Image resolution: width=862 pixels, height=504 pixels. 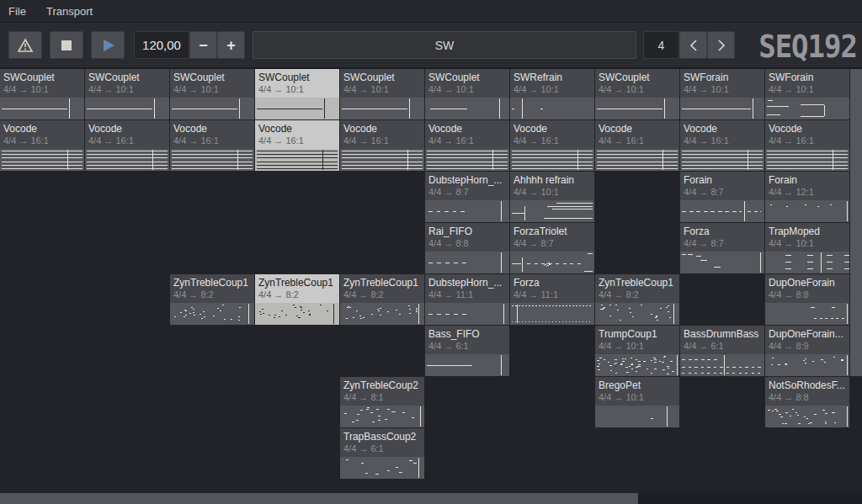 What do you see at coordinates (467, 179) in the screenshot?
I see `sequence-name: DubstepHorn_...` at bounding box center [467, 179].